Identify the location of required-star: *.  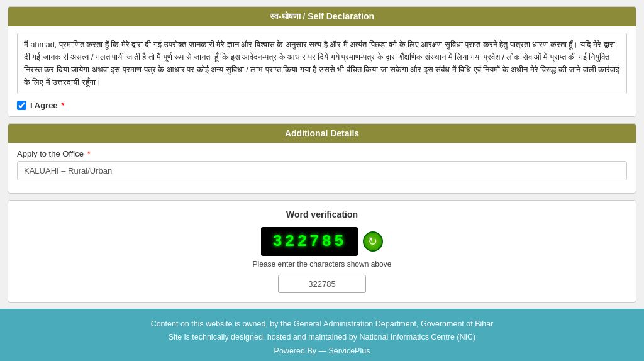
(63, 106).